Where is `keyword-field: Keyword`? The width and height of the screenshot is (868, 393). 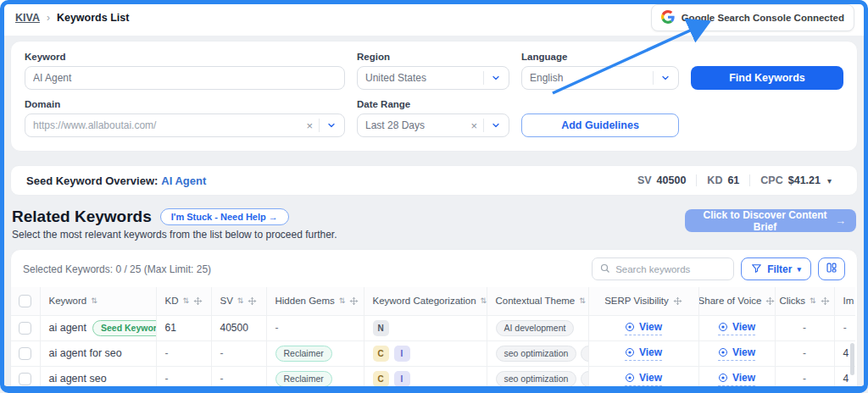 keyword-field: Keyword is located at coordinates (185, 71).